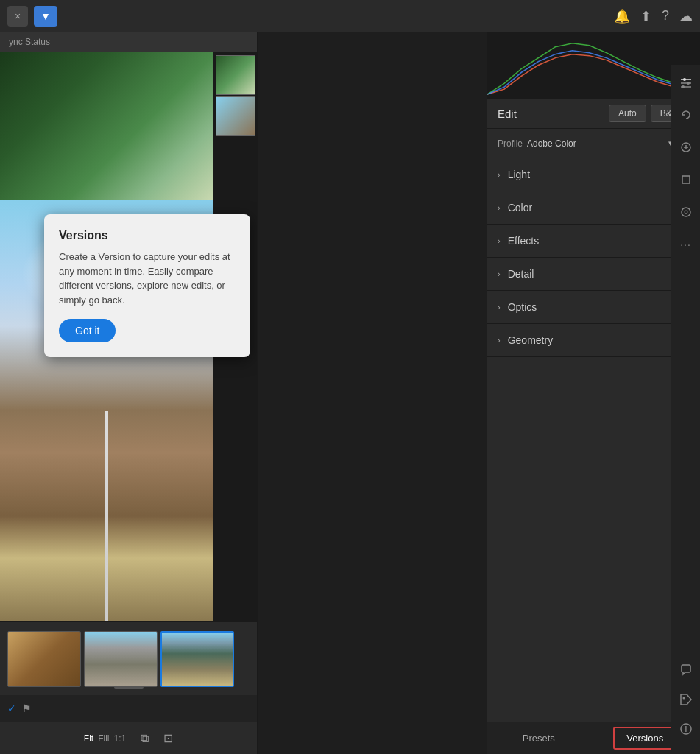 The height and width of the screenshot is (754, 700). What do you see at coordinates (88, 739) in the screenshot?
I see `fit-button: Fit` at bounding box center [88, 739].